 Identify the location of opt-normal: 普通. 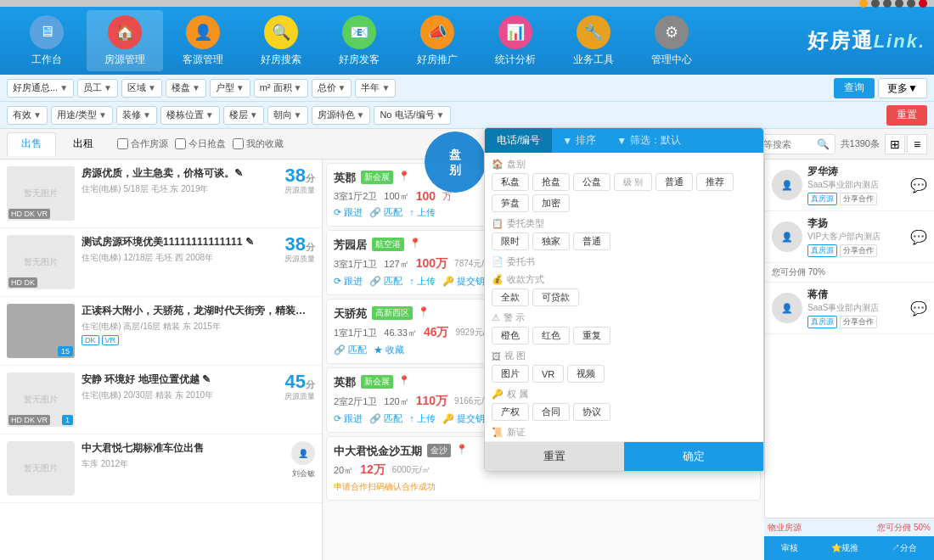
(674, 182).